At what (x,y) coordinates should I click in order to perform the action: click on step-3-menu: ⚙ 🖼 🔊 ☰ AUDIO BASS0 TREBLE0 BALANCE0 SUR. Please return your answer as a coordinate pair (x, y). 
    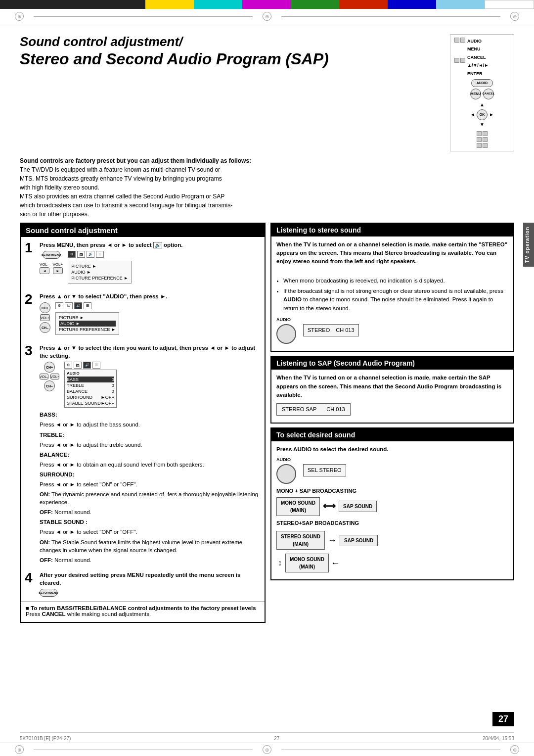
    Looking at the image, I should click on (90, 385).